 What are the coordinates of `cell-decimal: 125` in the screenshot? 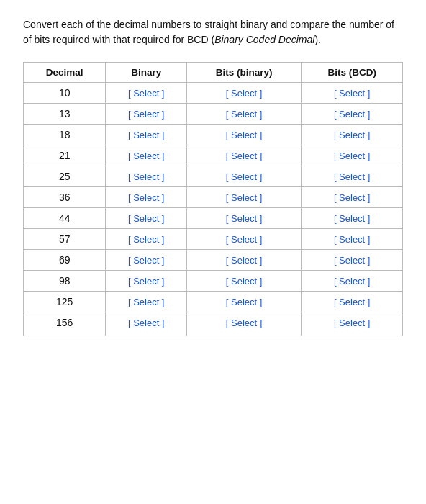 It's located at (65, 302).